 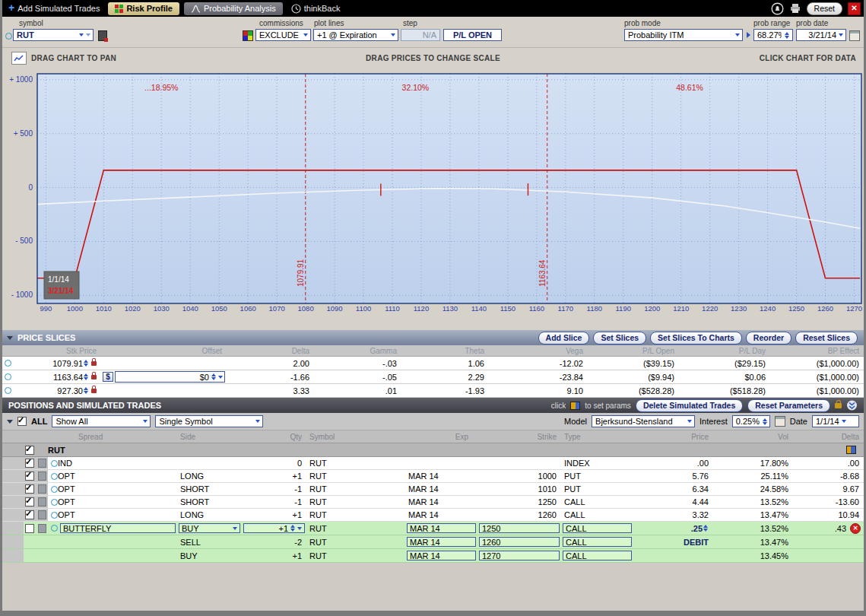 What do you see at coordinates (855, 9) in the screenshot?
I see `close-icon` at bounding box center [855, 9].